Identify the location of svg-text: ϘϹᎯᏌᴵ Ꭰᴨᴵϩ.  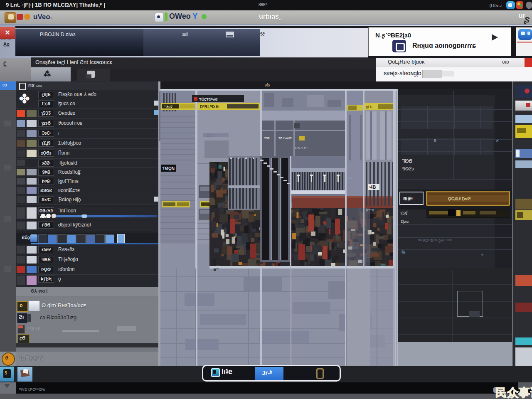
(460, 199).